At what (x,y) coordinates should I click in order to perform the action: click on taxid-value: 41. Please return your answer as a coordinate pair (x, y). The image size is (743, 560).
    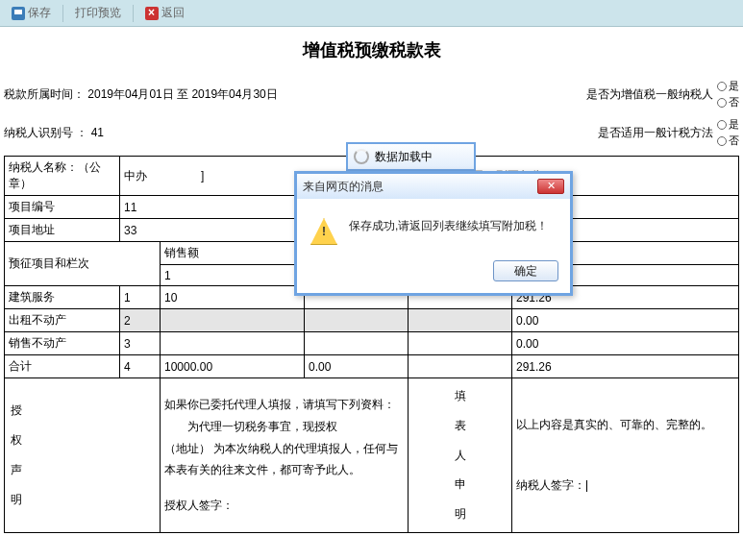
    Looking at the image, I should click on (98, 133).